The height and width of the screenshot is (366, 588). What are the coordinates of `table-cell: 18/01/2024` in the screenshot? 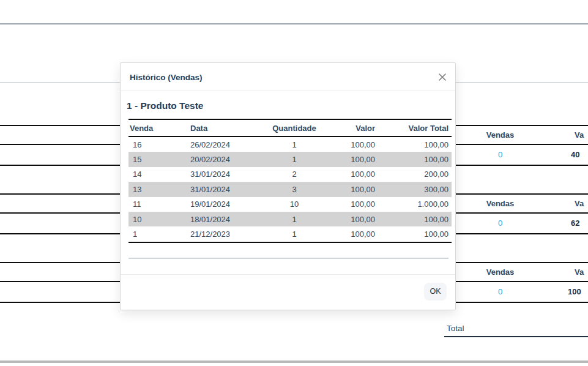 It's located at (227, 219).